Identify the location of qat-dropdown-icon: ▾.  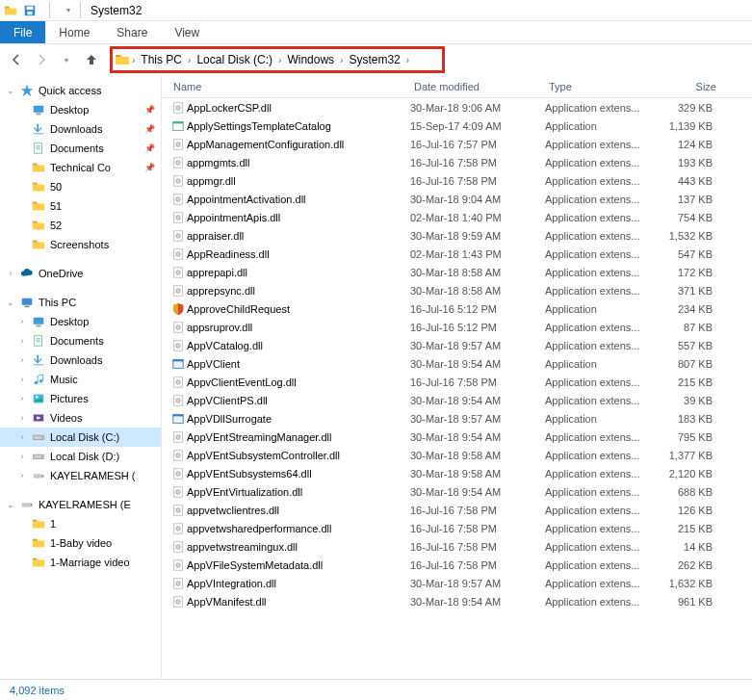
(68, 11).